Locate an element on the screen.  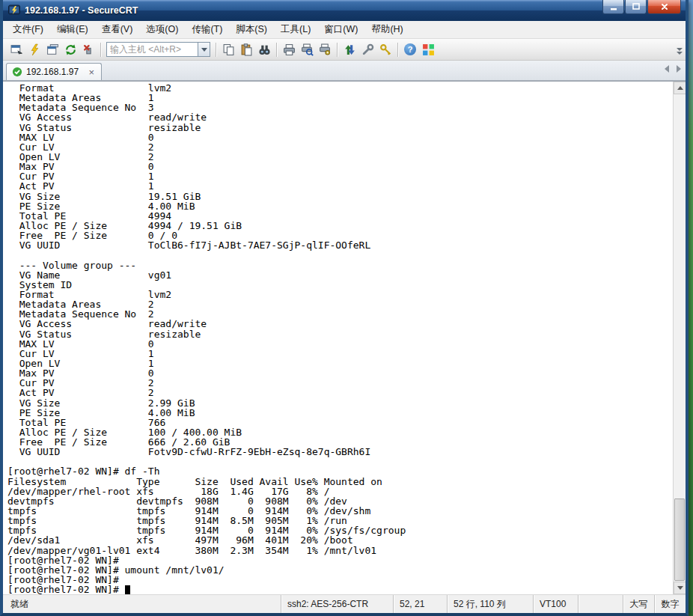
script-grid-icon is located at coordinates (428, 49).